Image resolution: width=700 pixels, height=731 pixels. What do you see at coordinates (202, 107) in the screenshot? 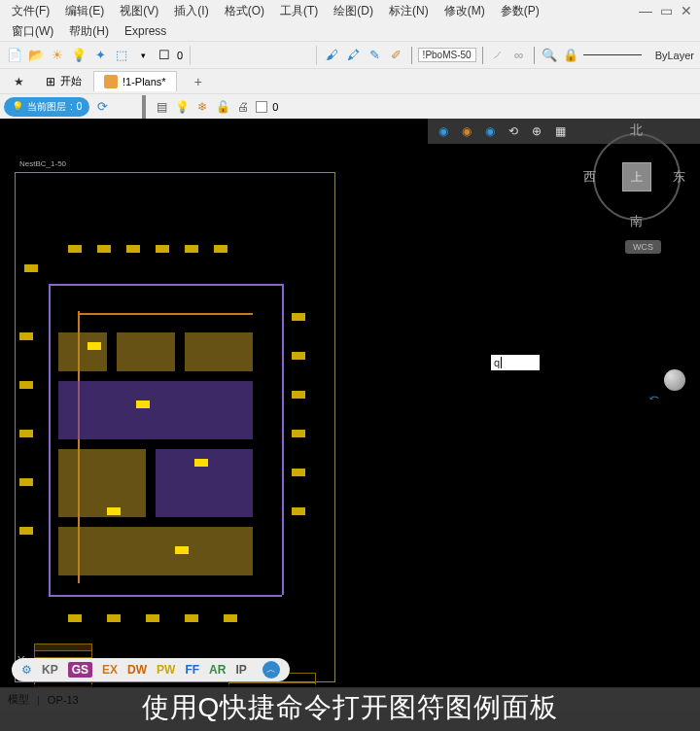
I see `freeze-icon: ❄` at bounding box center [202, 107].